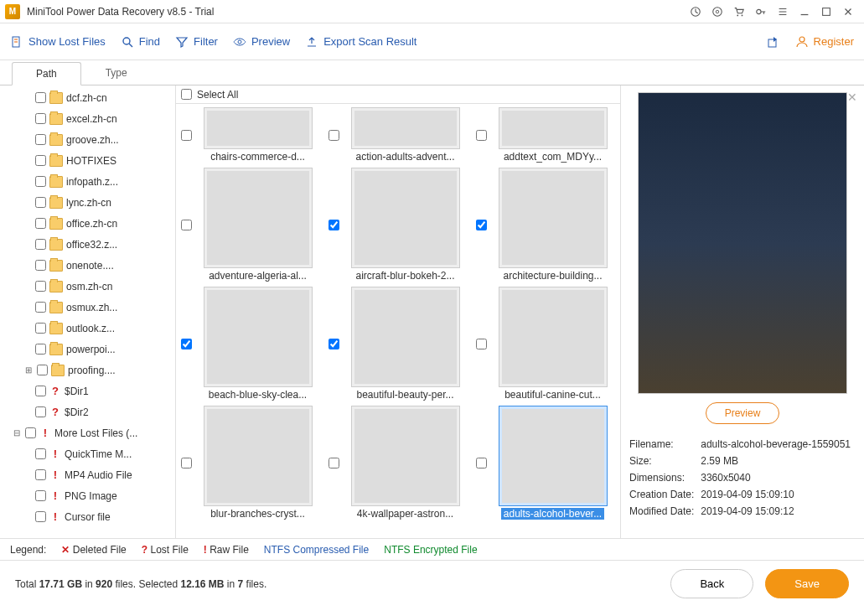 Image resolution: width=864 pixels, height=616 pixels. What do you see at coordinates (717, 12) in the screenshot?
I see `support-icon` at bounding box center [717, 12].